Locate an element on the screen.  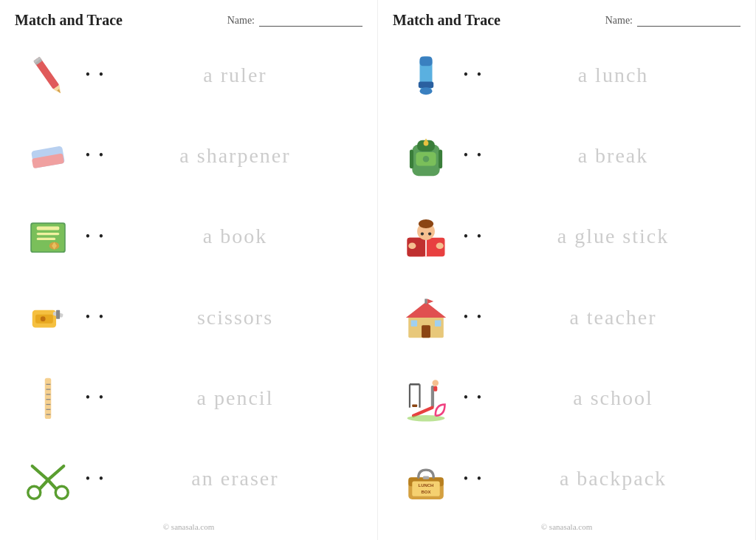
right-title: Match and Trace is located at coordinates (447, 21).